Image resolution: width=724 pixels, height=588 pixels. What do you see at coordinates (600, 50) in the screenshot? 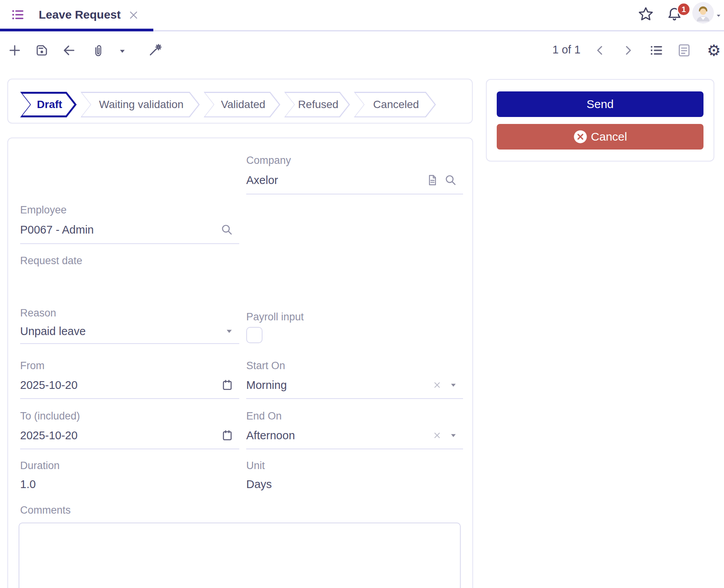
I see `prev-record-button` at bounding box center [600, 50].